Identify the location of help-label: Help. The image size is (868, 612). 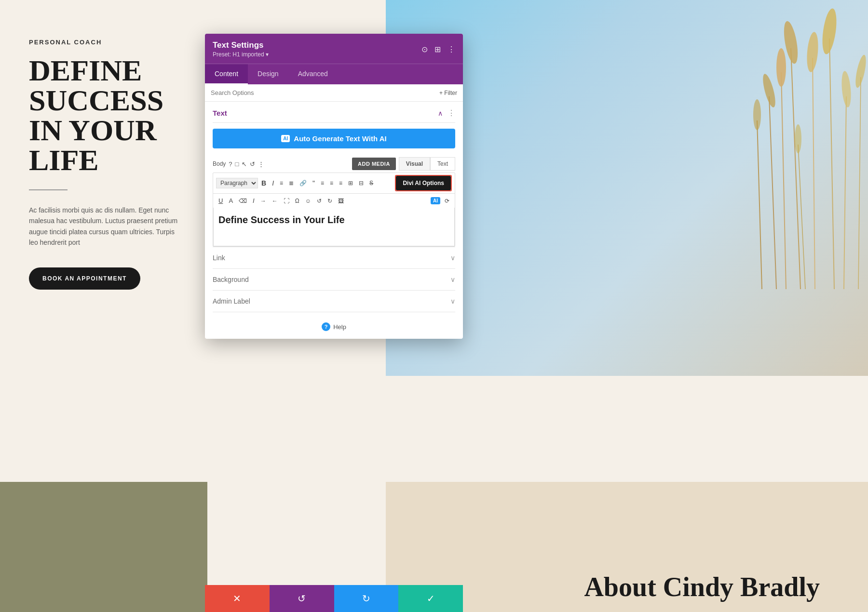
(339, 327).